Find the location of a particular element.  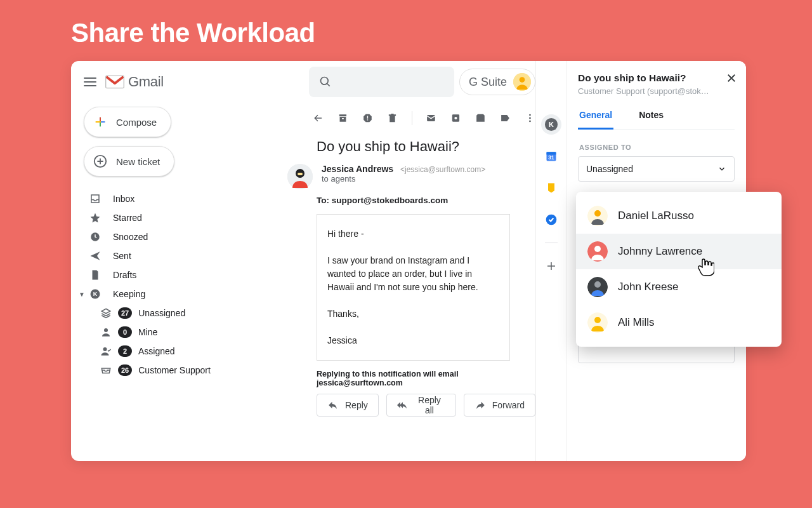

message-header: Jessica Andrews <jessica@surftown.com> t… is located at coordinates (414, 177).